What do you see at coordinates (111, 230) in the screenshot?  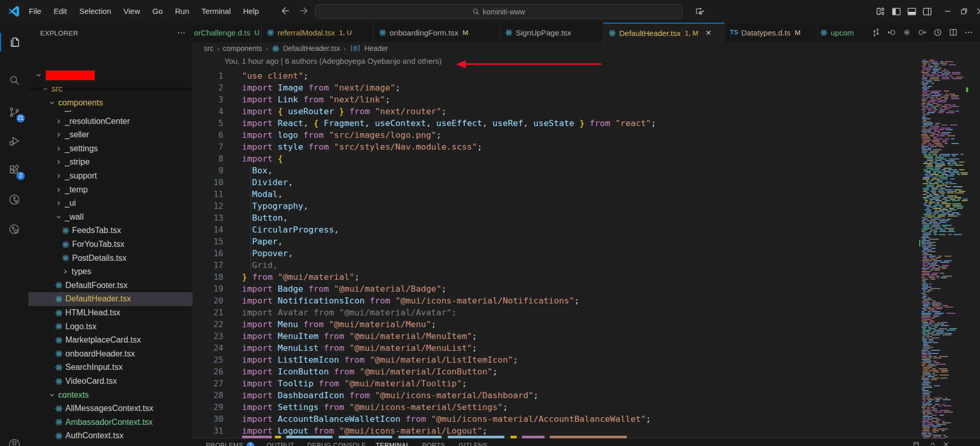 I see `file-FeedsTab.tsx: FeedsTab.tsxM` at bounding box center [111, 230].